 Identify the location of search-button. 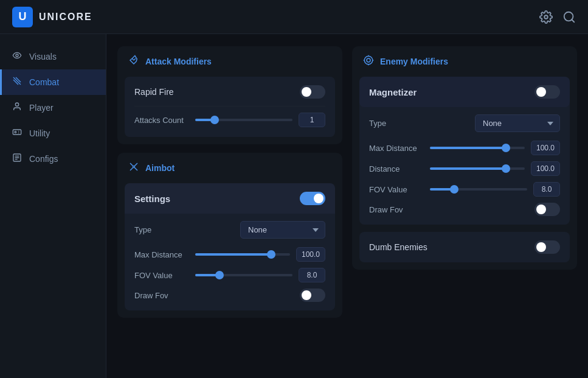
(569, 17).